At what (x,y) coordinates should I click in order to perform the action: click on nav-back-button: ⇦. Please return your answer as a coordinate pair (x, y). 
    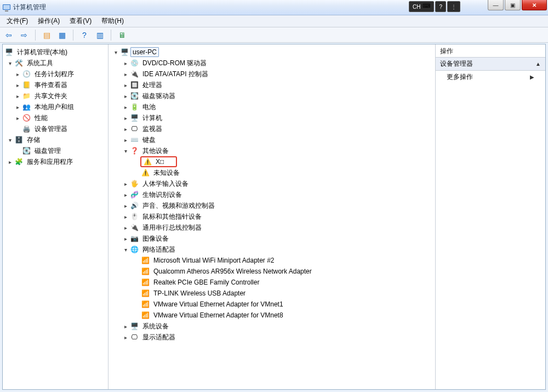
    Looking at the image, I should click on (9, 35).